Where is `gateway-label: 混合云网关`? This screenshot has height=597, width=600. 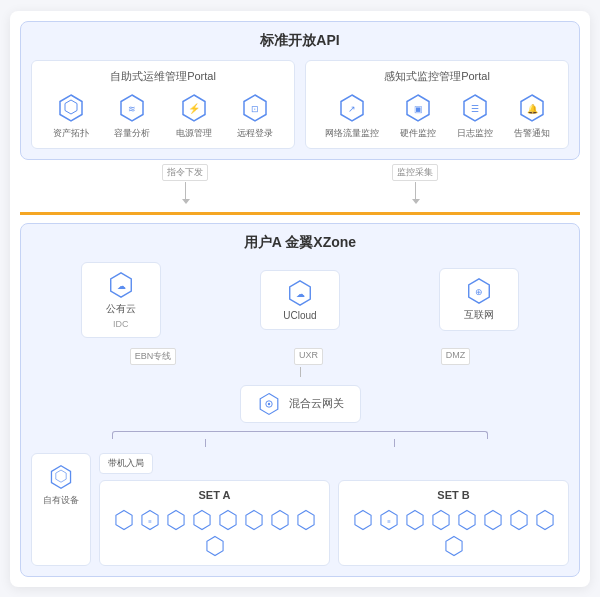
gateway-label: 混合云网关 is located at coordinates (316, 404).